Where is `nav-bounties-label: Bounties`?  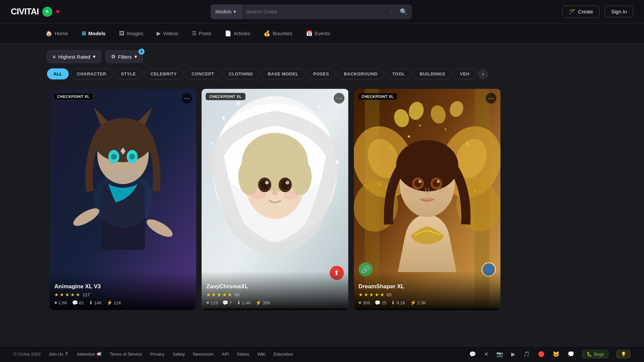 nav-bounties-label: Bounties is located at coordinates (282, 34).